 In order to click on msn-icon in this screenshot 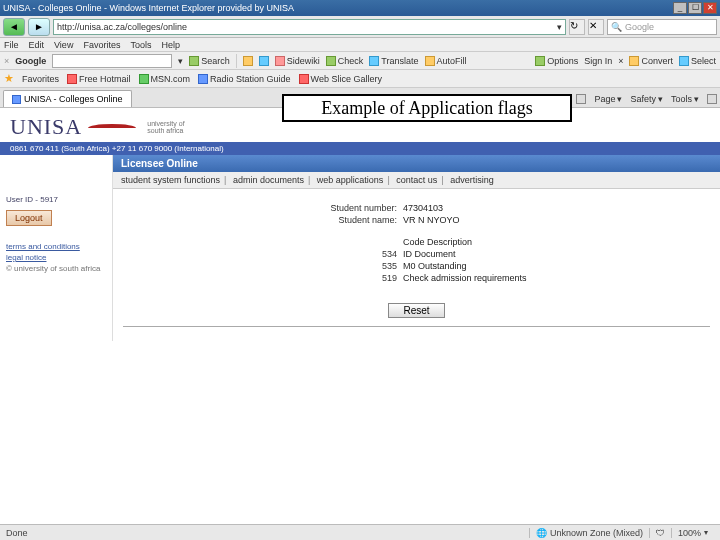, I will do `click(144, 79)`.